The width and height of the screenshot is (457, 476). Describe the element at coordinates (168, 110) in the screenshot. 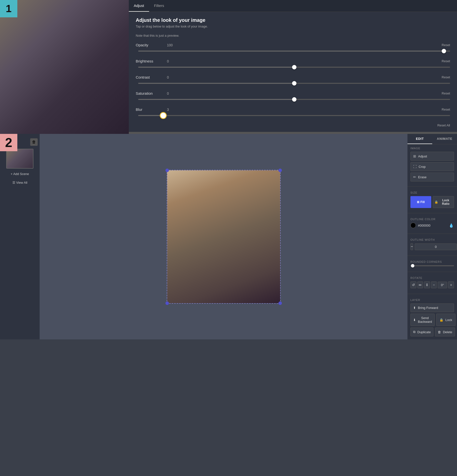

I see `blur-value: 3` at that location.